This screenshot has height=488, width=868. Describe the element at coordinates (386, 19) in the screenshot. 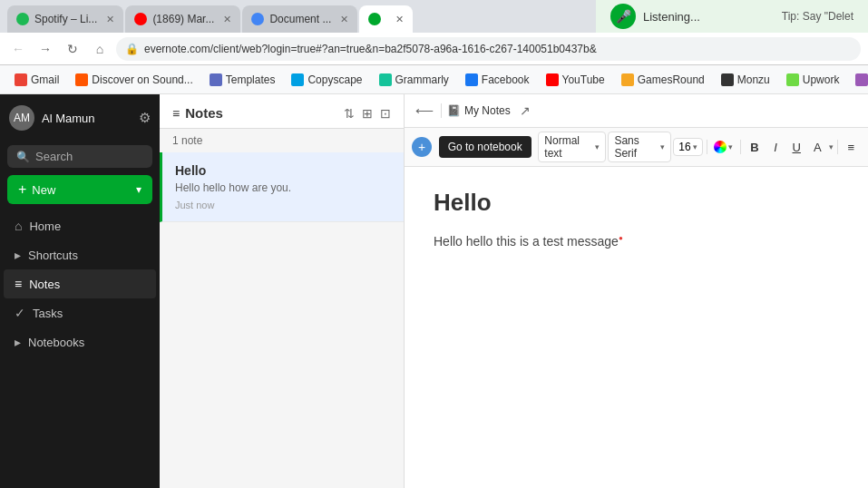

I see `tab-evernote: ✕` at that location.